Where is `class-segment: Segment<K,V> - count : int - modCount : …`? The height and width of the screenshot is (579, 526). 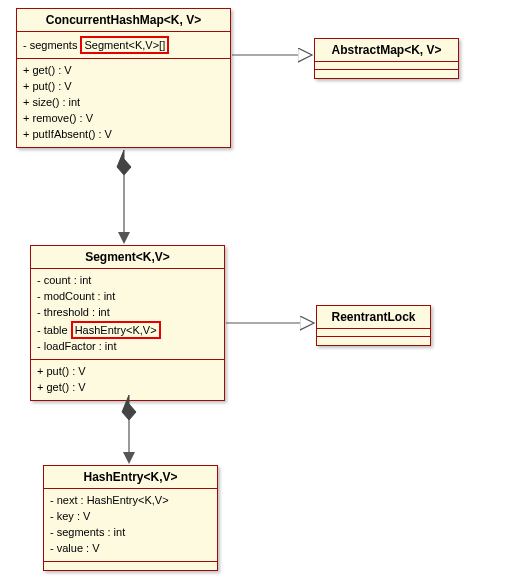 class-segment: Segment<K,V> - count : int - modCount : … is located at coordinates (128, 323).